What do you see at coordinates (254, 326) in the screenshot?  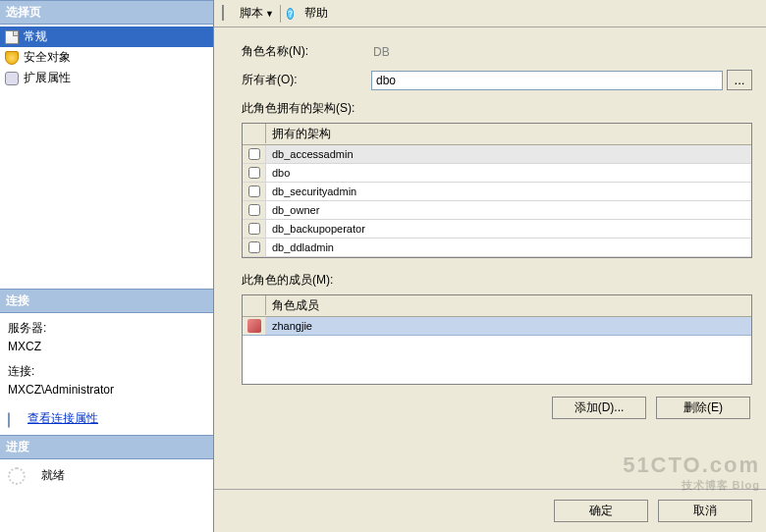 I see `member-icon-cell` at bounding box center [254, 326].